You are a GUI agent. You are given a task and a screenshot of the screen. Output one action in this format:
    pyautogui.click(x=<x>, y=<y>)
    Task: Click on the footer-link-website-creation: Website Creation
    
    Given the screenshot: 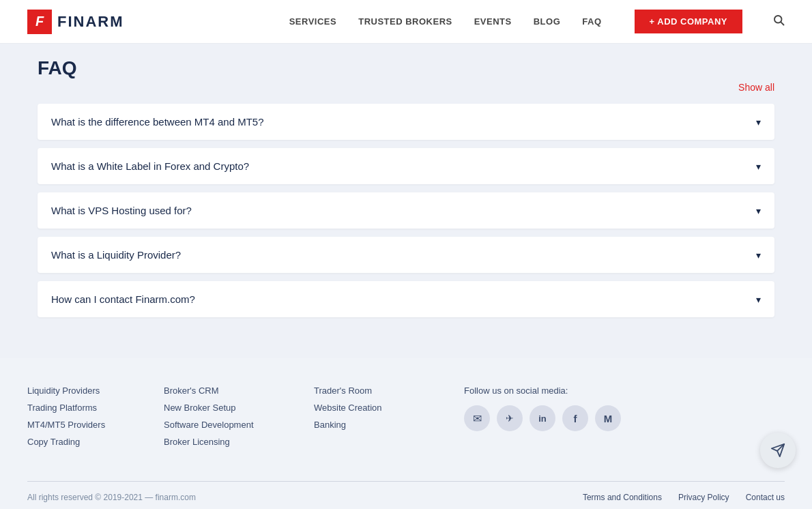 What is the action you would take?
    pyautogui.click(x=382, y=408)
    